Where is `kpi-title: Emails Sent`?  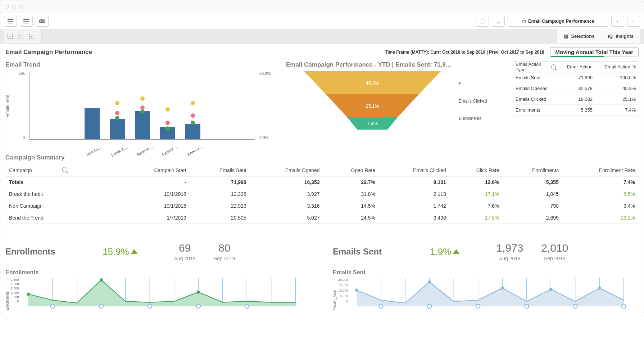 kpi-title: Emails Sent is located at coordinates (372, 252).